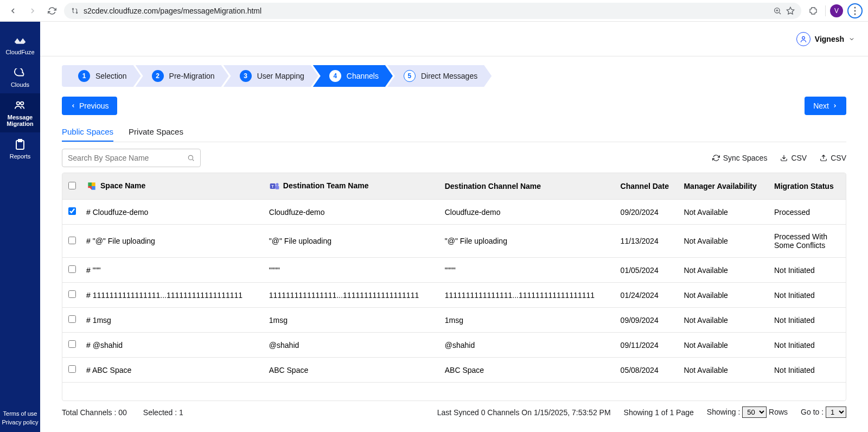 This screenshot has width=868, height=432. Describe the element at coordinates (836, 412) in the screenshot. I see `goto-select: 1` at that location.